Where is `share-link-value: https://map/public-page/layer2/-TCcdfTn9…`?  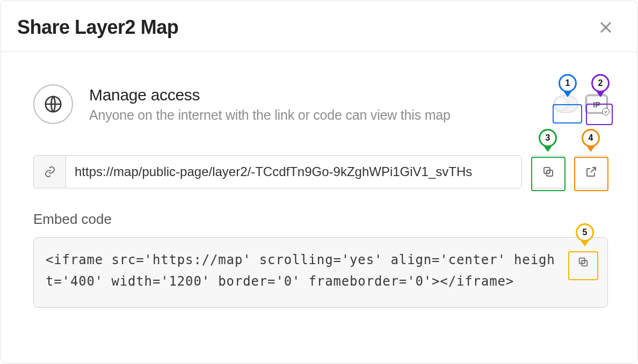 share-link-value: https://map/public-page/layer2/-TCcdfTn9… is located at coordinates (294, 172).